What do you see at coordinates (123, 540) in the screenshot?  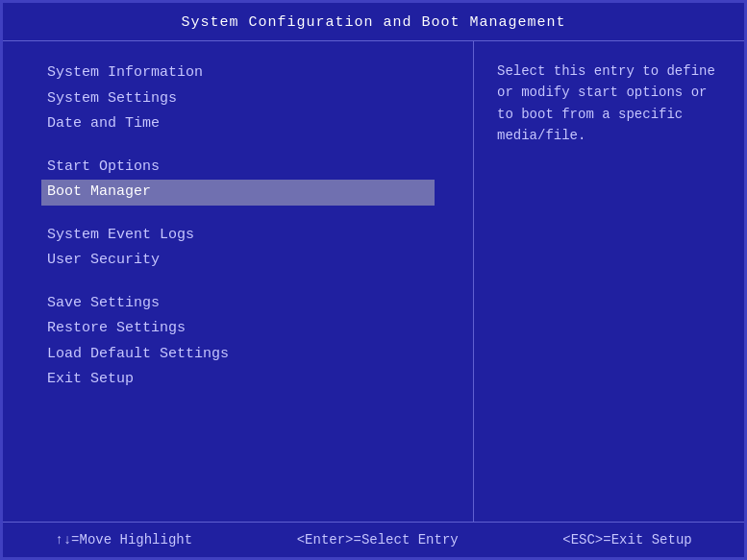 I see `footer-move: ↑↓=Move Highlight` at bounding box center [123, 540].